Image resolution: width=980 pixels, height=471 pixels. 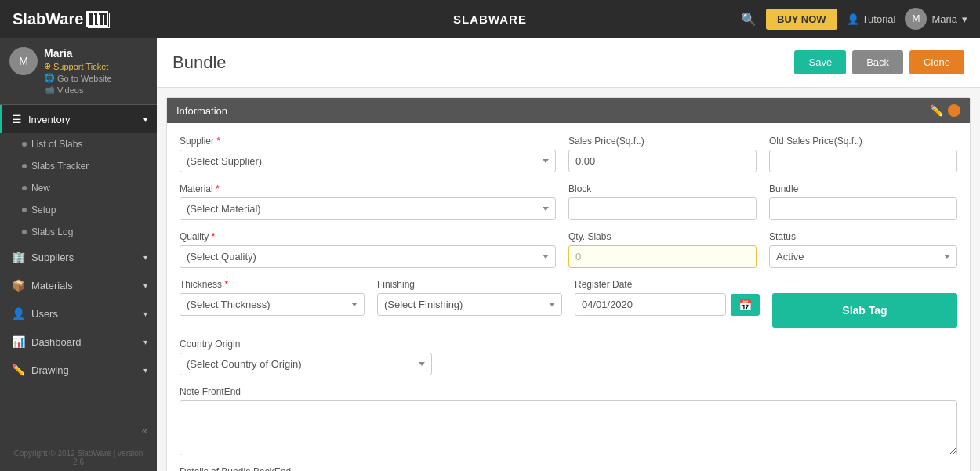 I want to click on finishing-group: Finishing (Select Finishing), so click(x=470, y=303).